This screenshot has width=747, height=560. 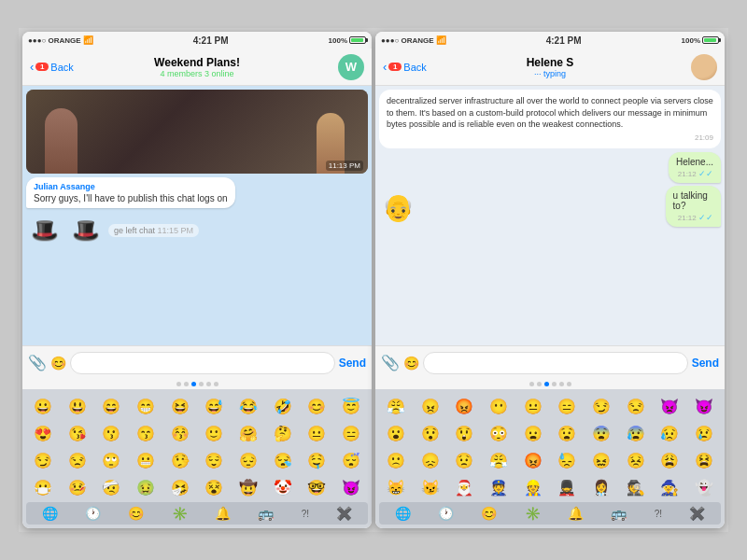 I want to click on r-emoji-39: 🧙, so click(x=670, y=487).